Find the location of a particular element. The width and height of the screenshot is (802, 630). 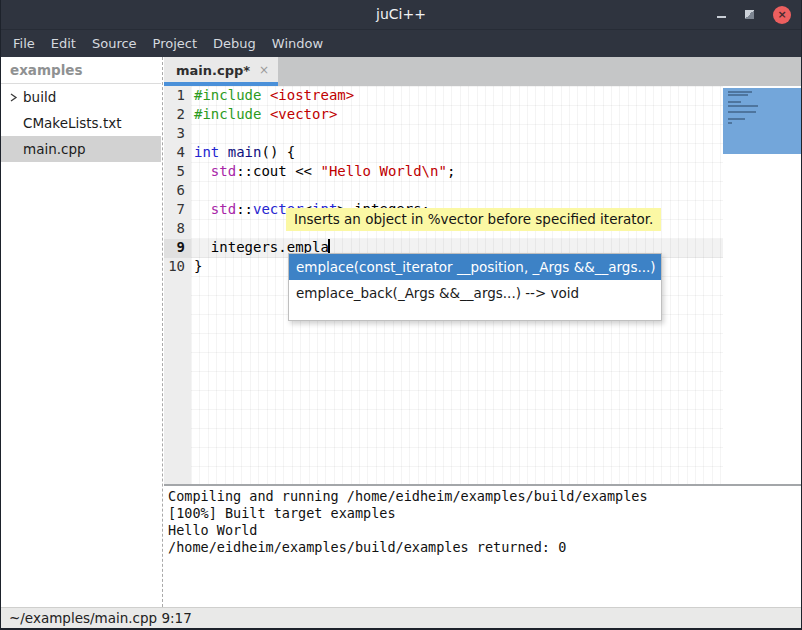

file-tree-item-label: build is located at coordinates (40, 97).